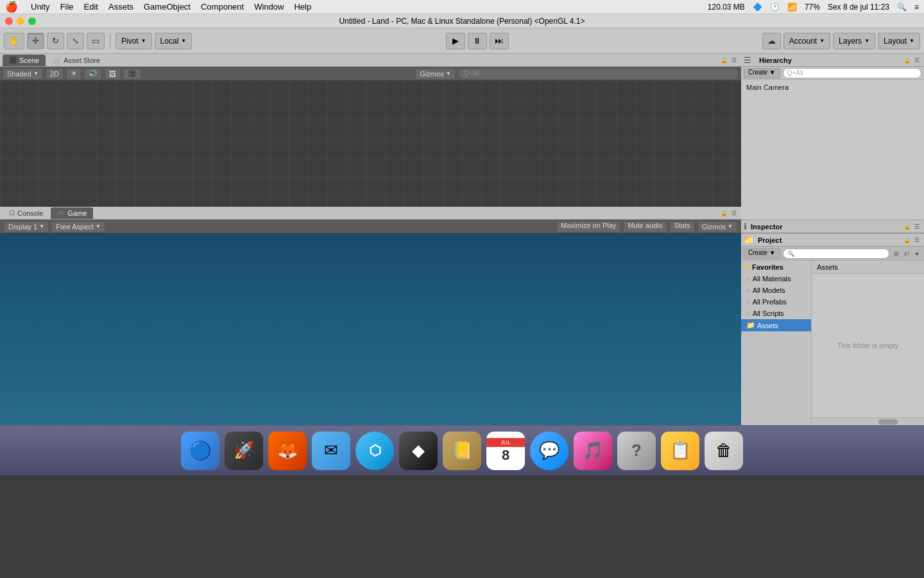 The width and height of the screenshot is (924, 578). What do you see at coordinates (836, 254) in the screenshot?
I see `project-search-input: 🔍` at bounding box center [836, 254].